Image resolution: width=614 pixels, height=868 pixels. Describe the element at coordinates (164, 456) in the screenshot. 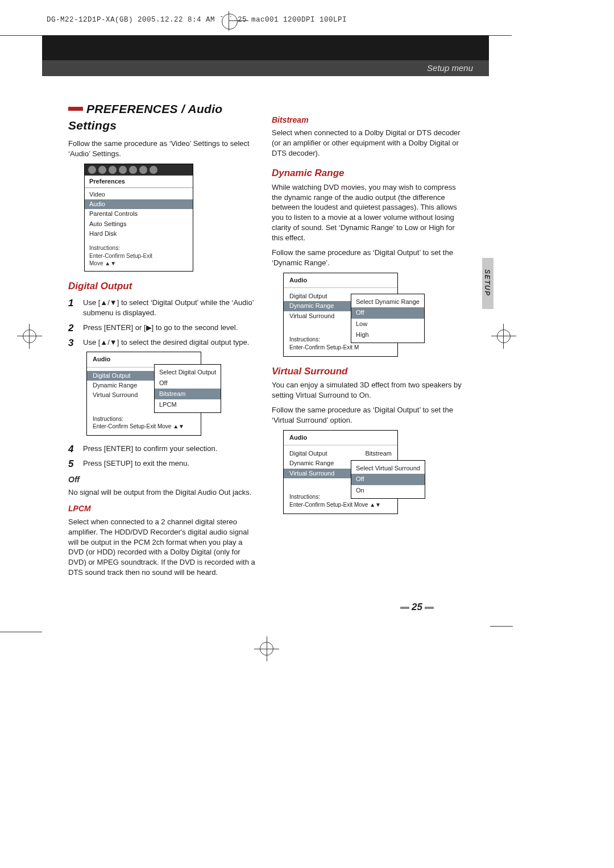

I see `steps-list-2: 4Press [ENTER] to confirm your selection…` at that location.